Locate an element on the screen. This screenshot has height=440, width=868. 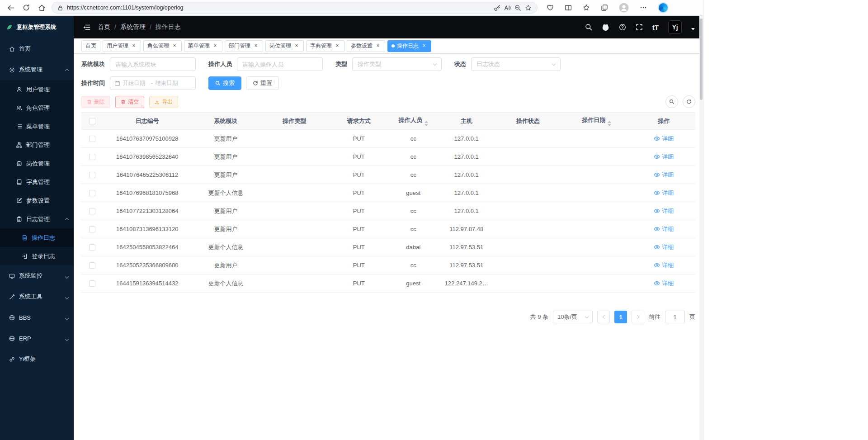
sidebar-item-home: 首页 is located at coordinates (37, 49).